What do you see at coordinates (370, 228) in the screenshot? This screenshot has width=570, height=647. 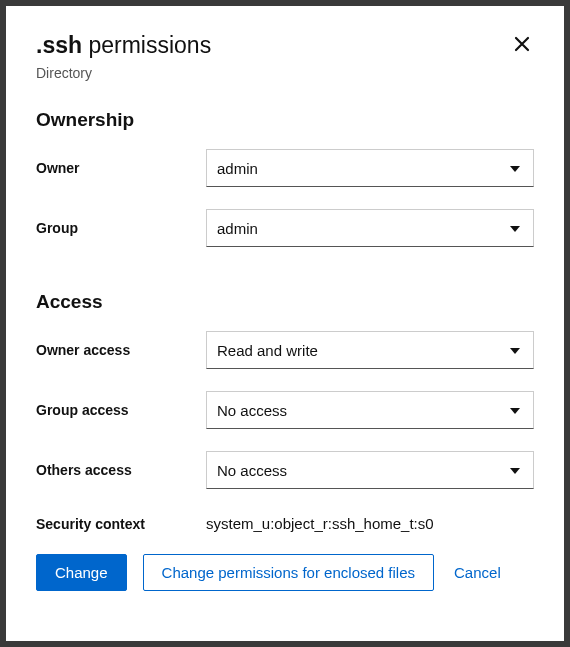 I see `group-select: admin` at bounding box center [370, 228].